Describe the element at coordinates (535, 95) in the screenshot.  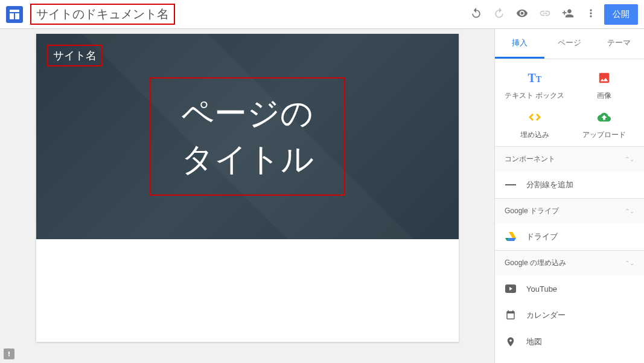
I see `textbox-label: テキスト ボックス` at that location.